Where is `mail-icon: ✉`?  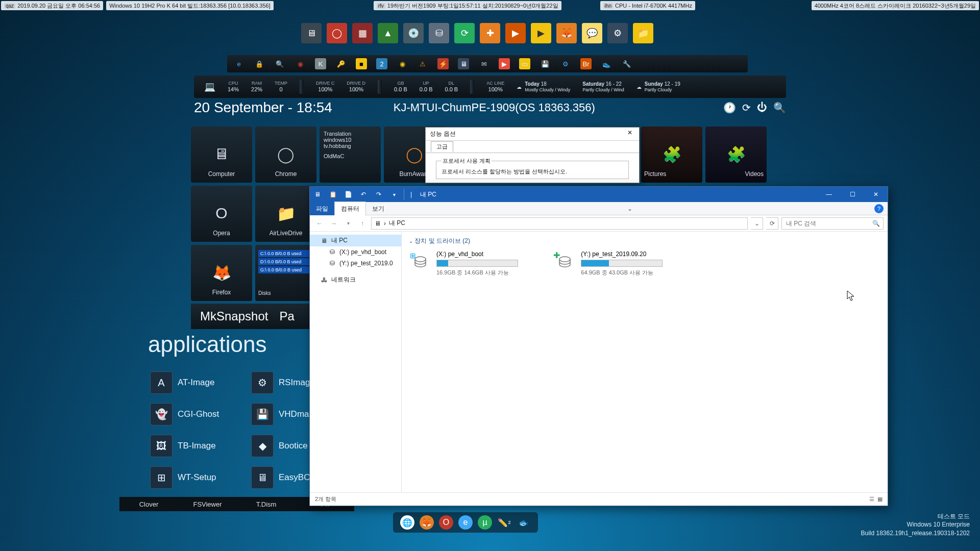 mail-icon: ✉ is located at coordinates (484, 64).